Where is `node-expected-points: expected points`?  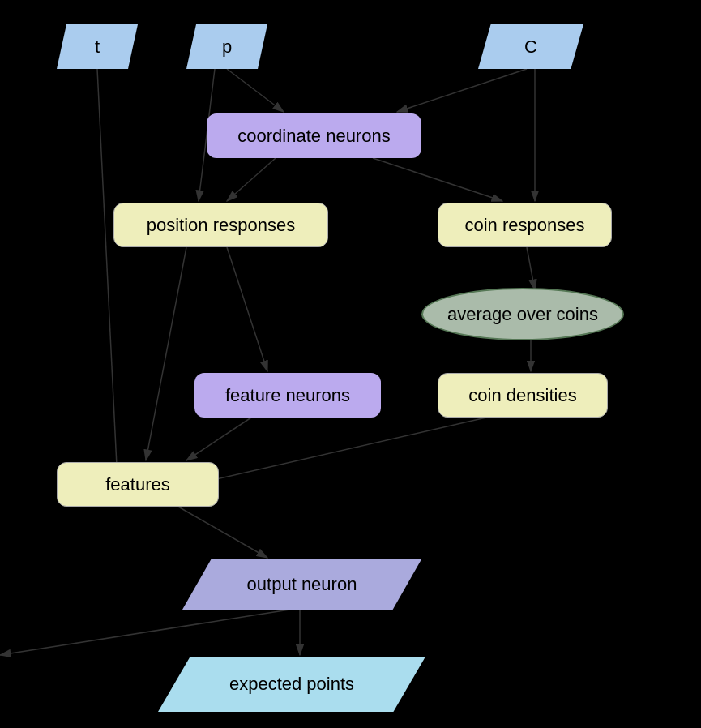 node-expected-points: expected points is located at coordinates (292, 684).